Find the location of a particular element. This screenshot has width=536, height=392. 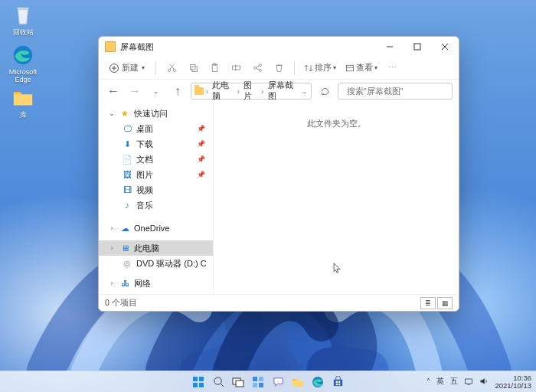

sidebar-quick-item: ⬇下载📌 is located at coordinates (156, 144).